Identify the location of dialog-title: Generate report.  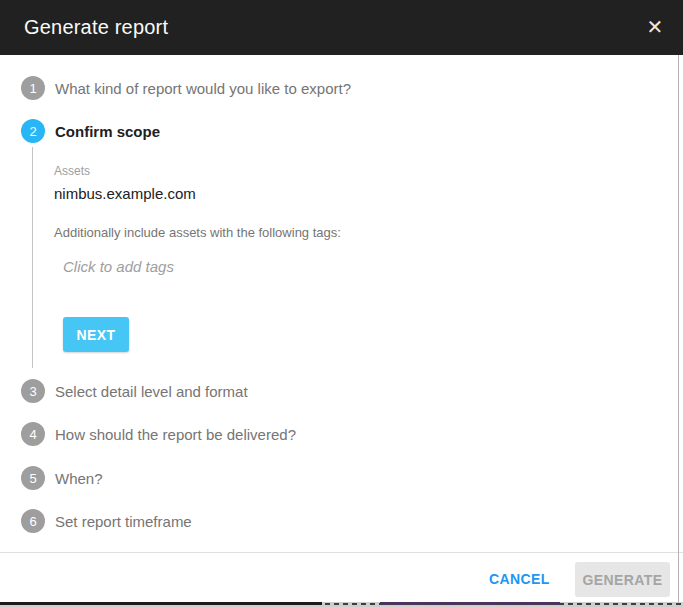
(96, 28).